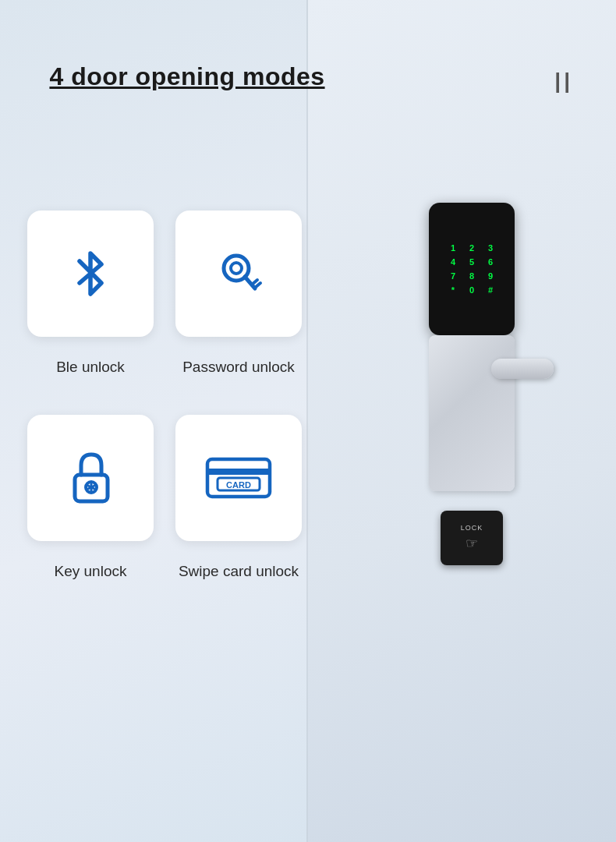 This screenshot has width=616, height=842. I want to click on door-handle-bar, so click(522, 369).